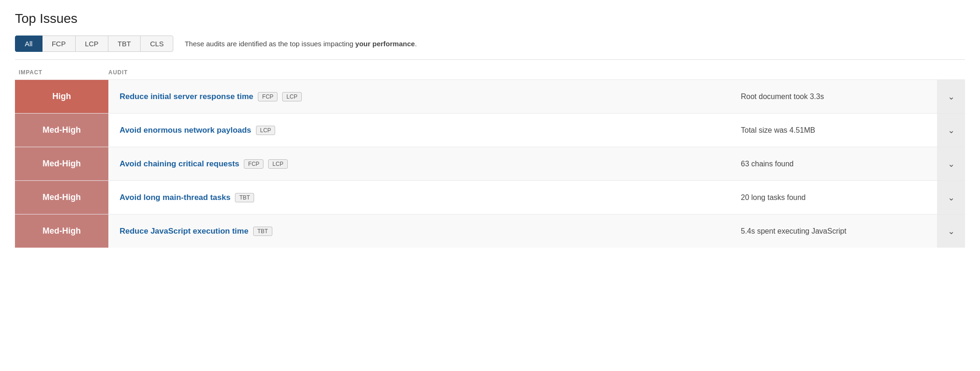 The width and height of the screenshot is (980, 371). I want to click on tab-tbt: TBT, so click(124, 44).